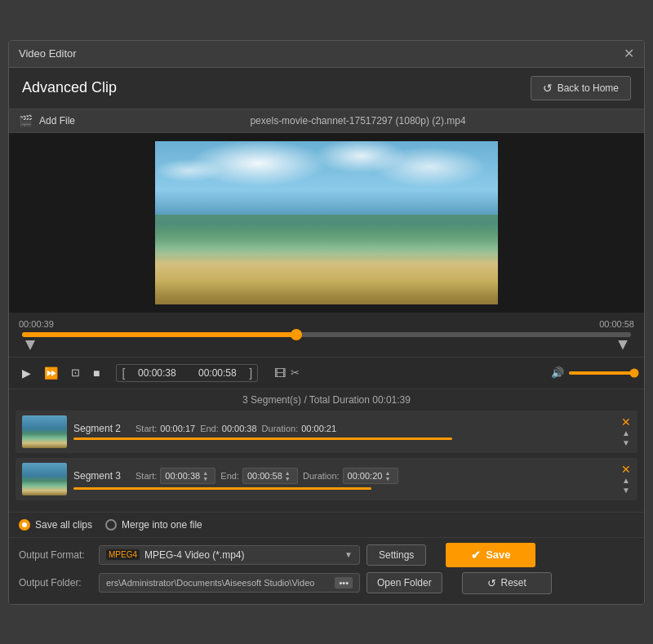 Image resolution: width=653 pixels, height=644 pixels. I want to click on controls-bar: ▶ ⏩ ⊡ ■ [ ] 🎞 ✂ 🔊, so click(326, 372).